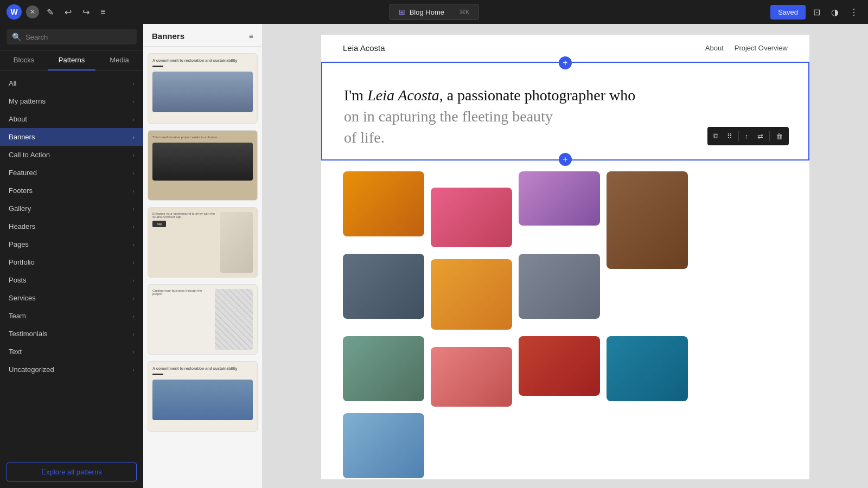 The height and width of the screenshot is (488, 868). I want to click on delete-block-button: 🗑, so click(779, 137).